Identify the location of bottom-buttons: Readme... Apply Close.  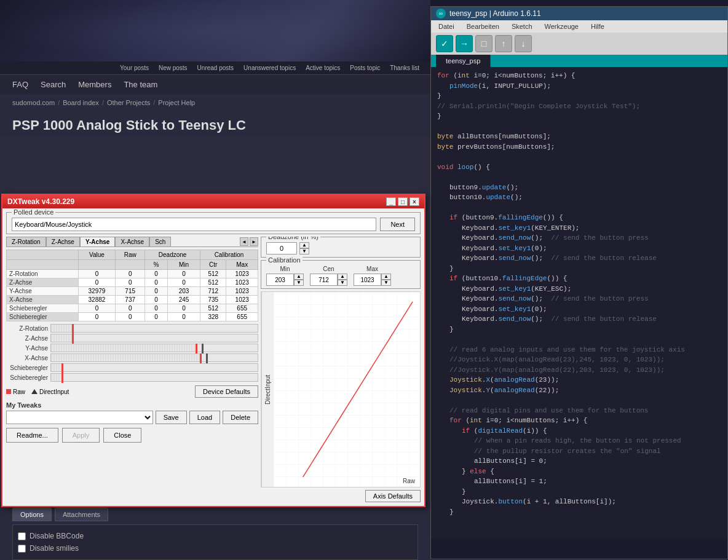
(132, 435).